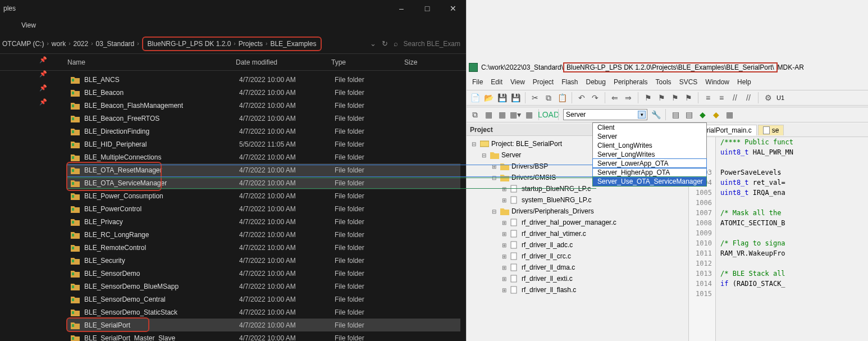 This screenshot has height=341, width=868. I want to click on target-dropdown: ClientServerClient_LongWritesServer_Long…, so click(650, 154).